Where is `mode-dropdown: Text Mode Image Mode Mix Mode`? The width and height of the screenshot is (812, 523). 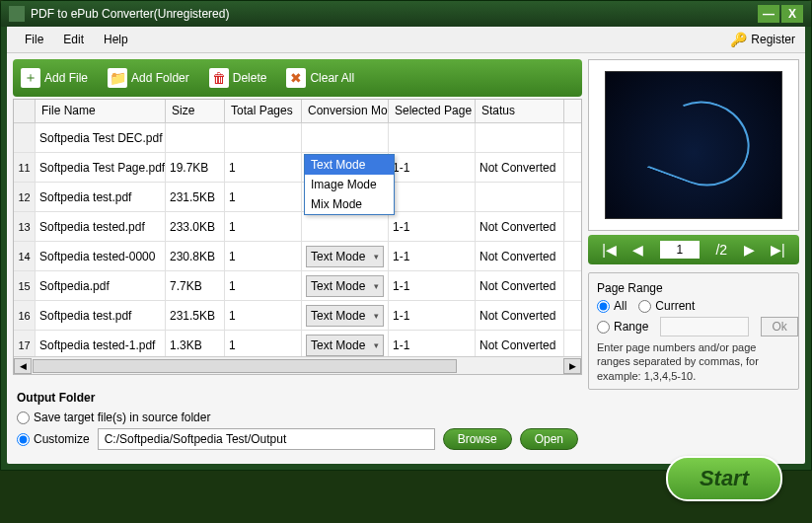 mode-dropdown: Text Mode Image Mode Mix Mode is located at coordinates (349, 185).